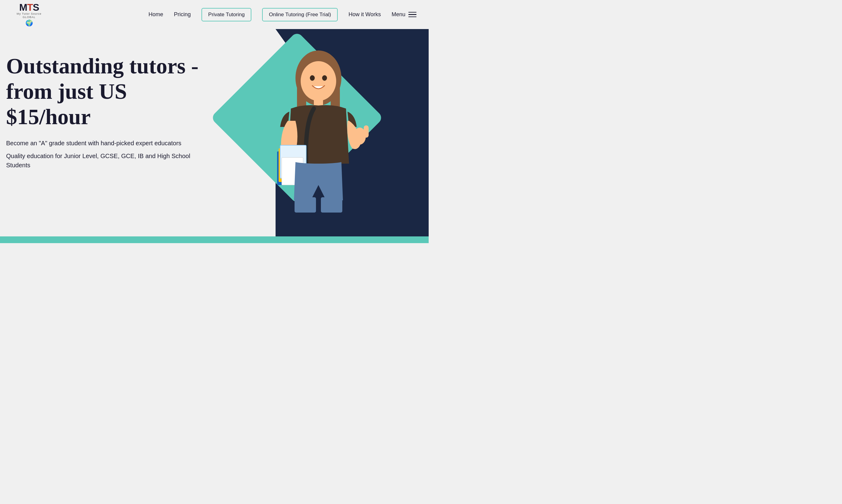  What do you see at coordinates (214, 15) in the screenshot?
I see `site-header: MTS My Tutor Source GLOBAL 🌍 Home Pricin…` at bounding box center [214, 15].